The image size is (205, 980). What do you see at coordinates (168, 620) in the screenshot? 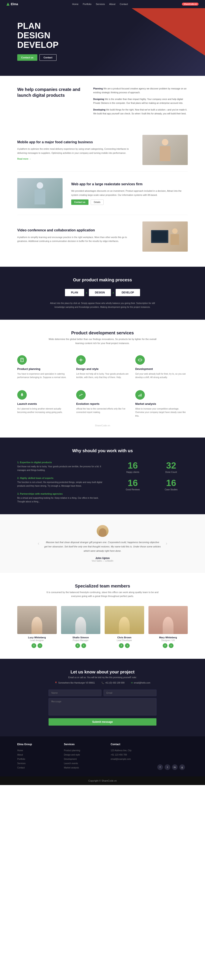
I see `team-photo-mary` at bounding box center [168, 620].